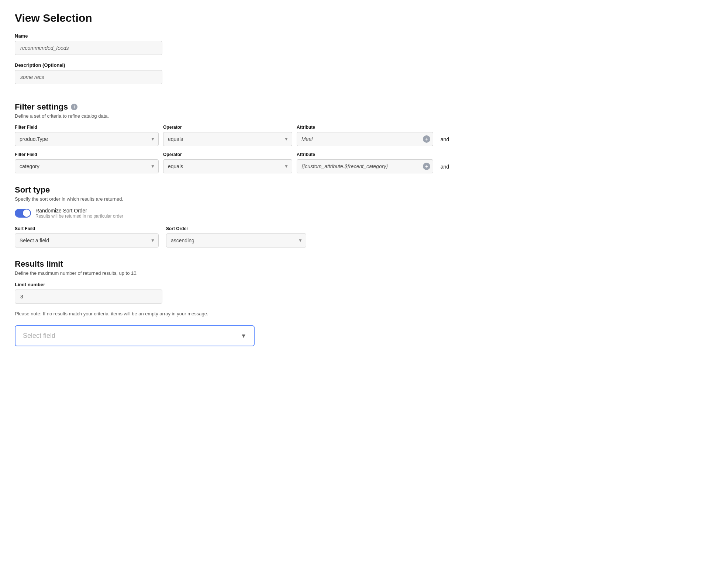 This screenshot has height=561, width=728. I want to click on attribute-label-1: Attribute, so click(365, 127).